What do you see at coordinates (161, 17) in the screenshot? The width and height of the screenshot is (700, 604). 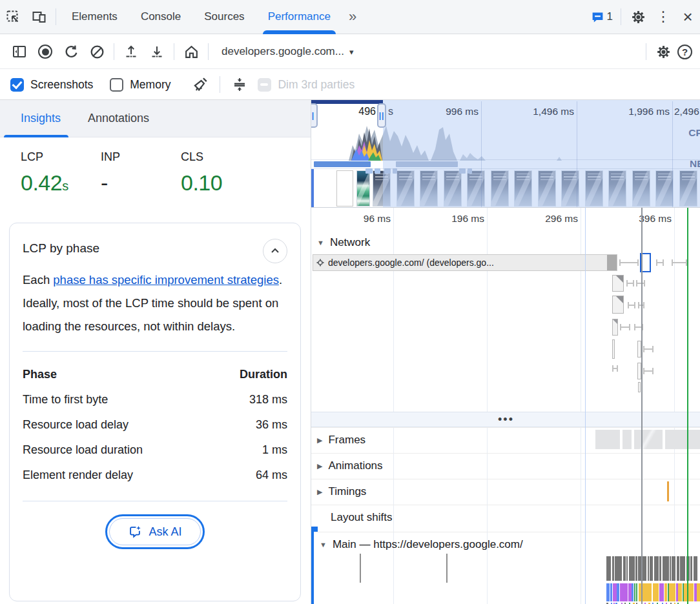 I see `tab-label: Console` at bounding box center [161, 17].